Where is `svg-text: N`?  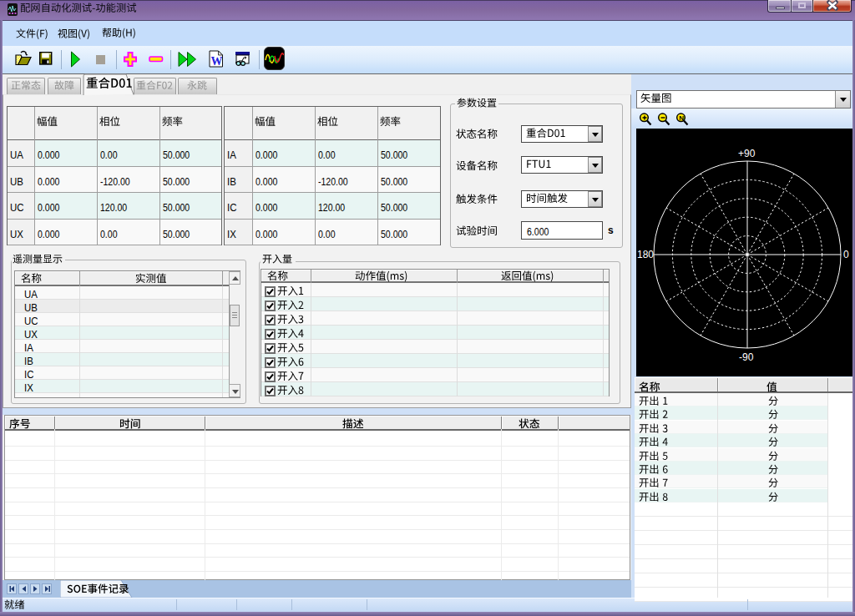
svg-text: N is located at coordinates (681, 119).